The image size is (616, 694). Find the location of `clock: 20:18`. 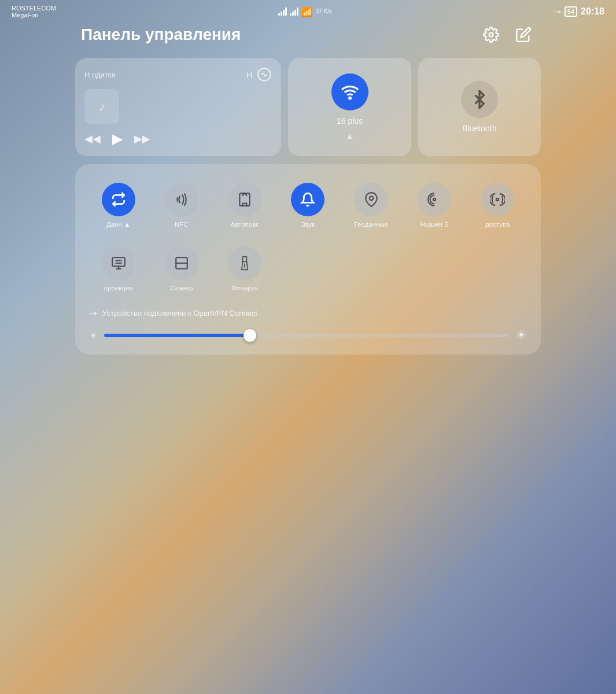

clock: 20:18 is located at coordinates (592, 12).